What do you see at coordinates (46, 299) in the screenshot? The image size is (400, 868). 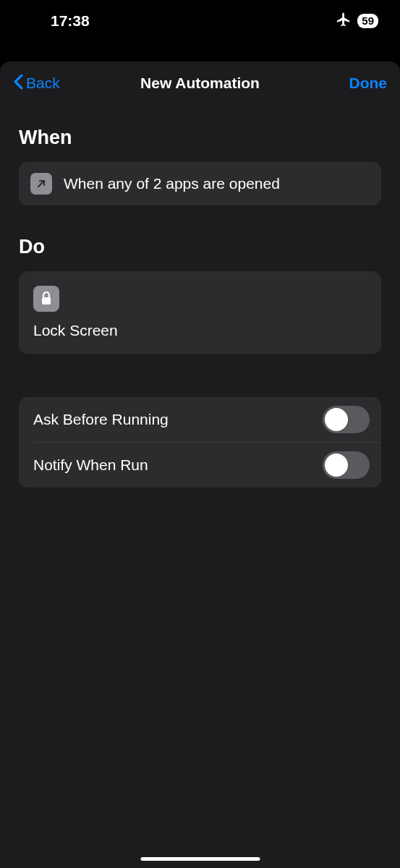 I see `lock-icon` at bounding box center [46, 299].